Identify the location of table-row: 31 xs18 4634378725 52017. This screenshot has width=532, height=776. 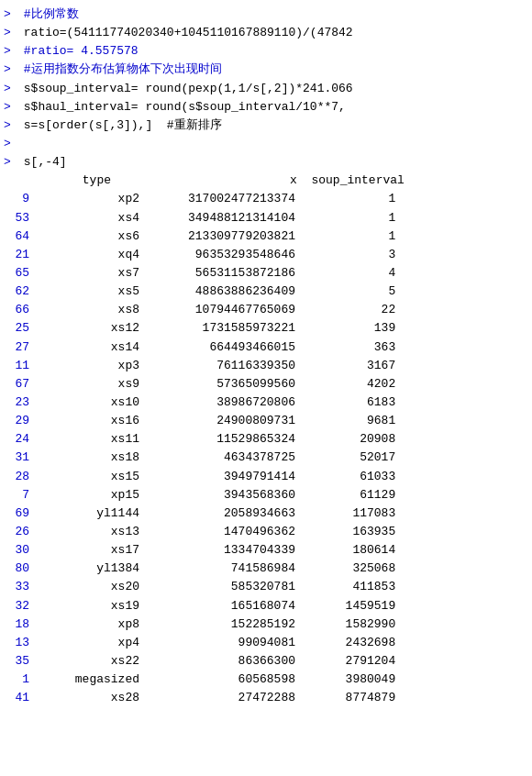
(266, 458).